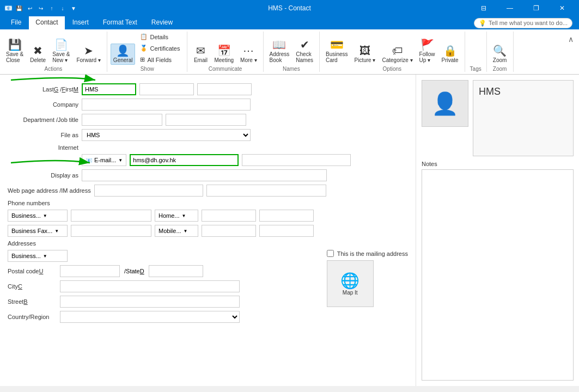 The width and height of the screenshot is (579, 392). I want to click on home-label: Home..., so click(169, 216).